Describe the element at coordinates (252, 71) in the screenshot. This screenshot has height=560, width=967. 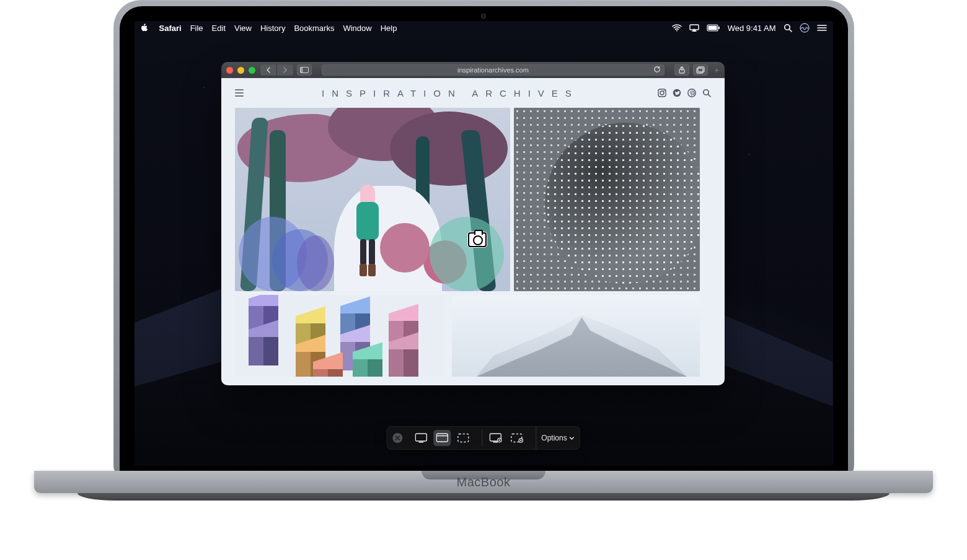
I see `window-zoom-button` at that location.